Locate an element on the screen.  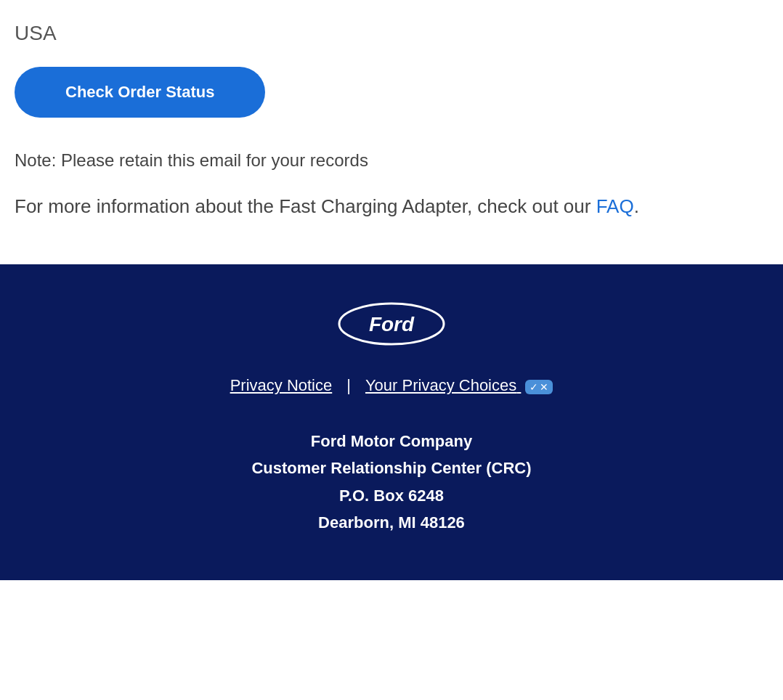
company-name: Ford Motor Company is located at coordinates (391, 441).